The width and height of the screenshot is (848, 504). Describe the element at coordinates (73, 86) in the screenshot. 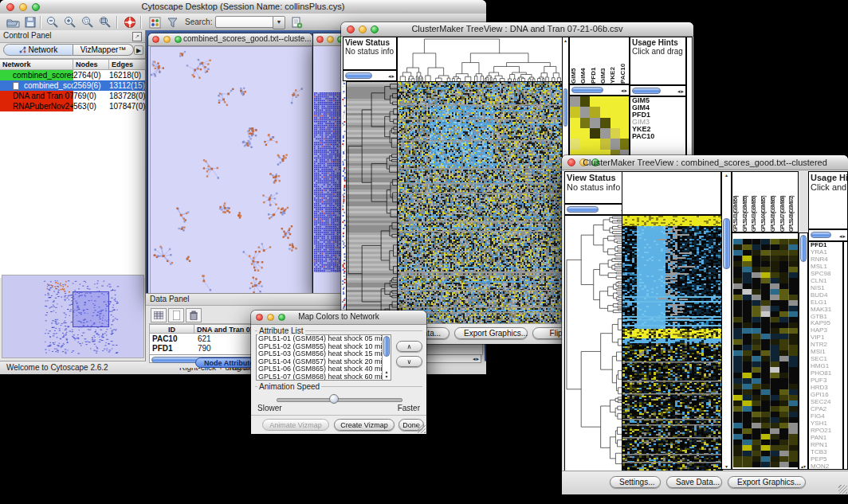

I see `network-row: combined_sco 2569(6) 13112(15)` at that location.